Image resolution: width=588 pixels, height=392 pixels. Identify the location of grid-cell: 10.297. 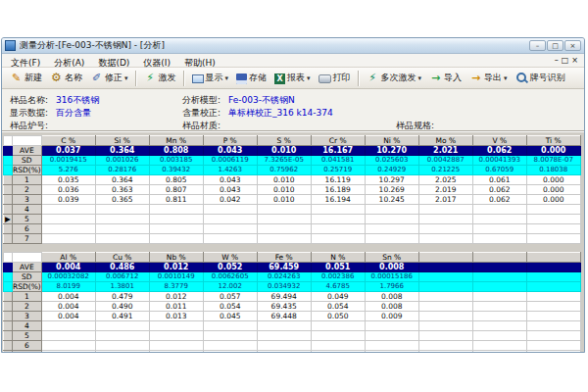
(392, 180).